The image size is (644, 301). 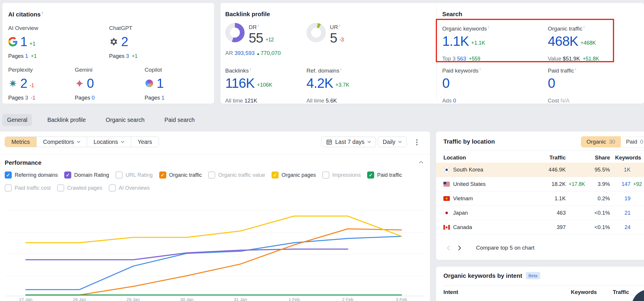 What do you see at coordinates (571, 59) in the screenshot?
I see `traffic-value-amount: $51.9K` at bounding box center [571, 59].